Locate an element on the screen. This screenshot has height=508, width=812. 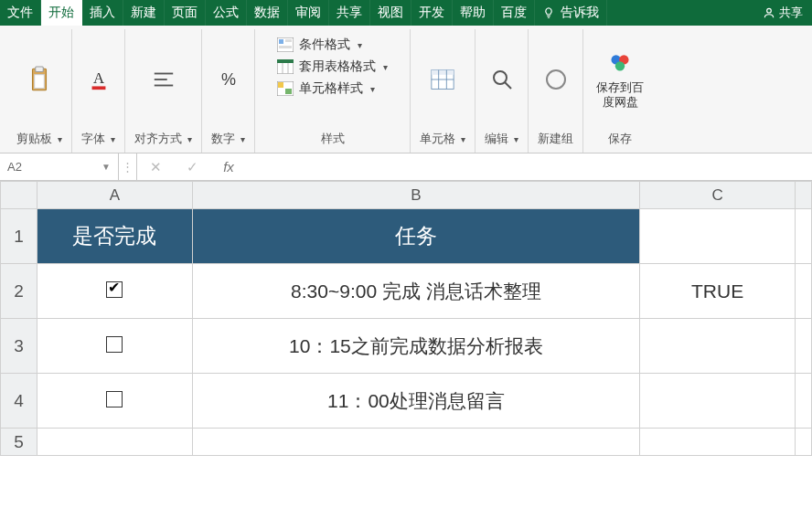
number-format-button: % is located at coordinates (229, 79).